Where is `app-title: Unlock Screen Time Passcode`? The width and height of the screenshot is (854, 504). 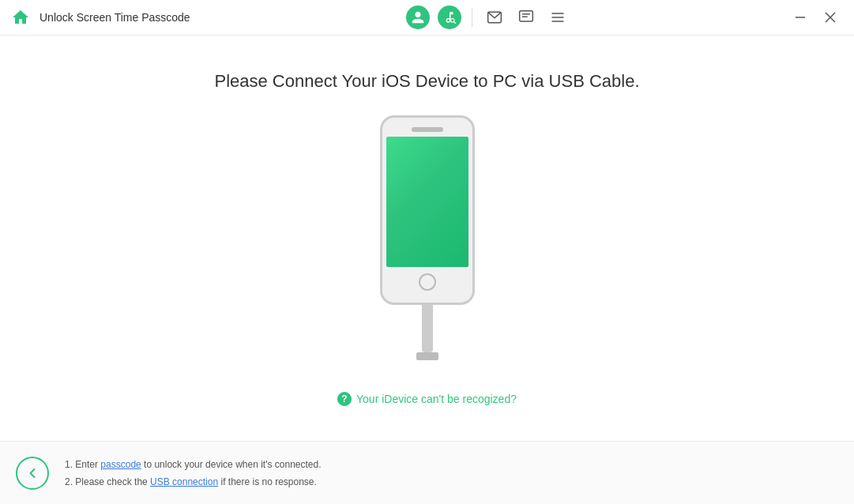 app-title: Unlock Screen Time Passcode is located at coordinates (115, 17).